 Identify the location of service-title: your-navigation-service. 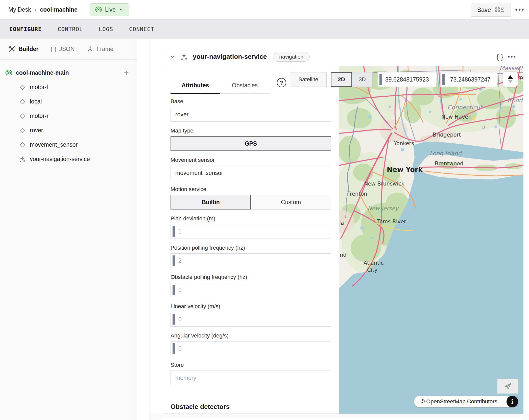
(230, 57).